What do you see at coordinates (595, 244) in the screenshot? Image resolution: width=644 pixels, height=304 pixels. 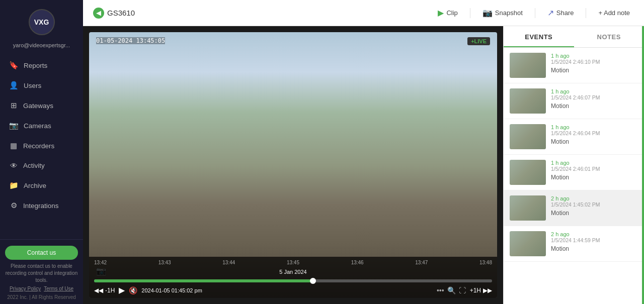 I see `event-info: 2 h ago 1/5/2024 1:44:59 PM Motion` at bounding box center [595, 244].